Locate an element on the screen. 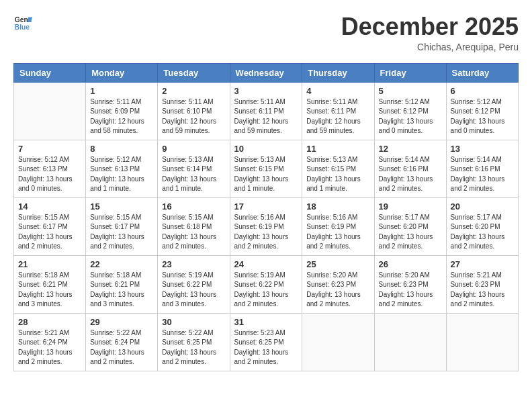 The height and width of the screenshot is (411, 532). calendar-cell: 11Sunrise: 5:13 AM Sunset: 6:15 PM Dayli… is located at coordinates (339, 169).